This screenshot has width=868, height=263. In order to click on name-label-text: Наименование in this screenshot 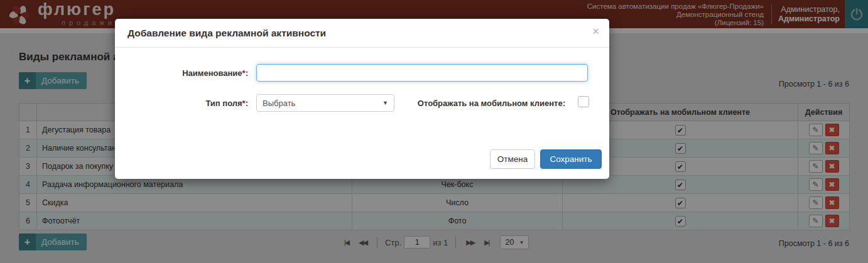, I will do `click(212, 73)`.